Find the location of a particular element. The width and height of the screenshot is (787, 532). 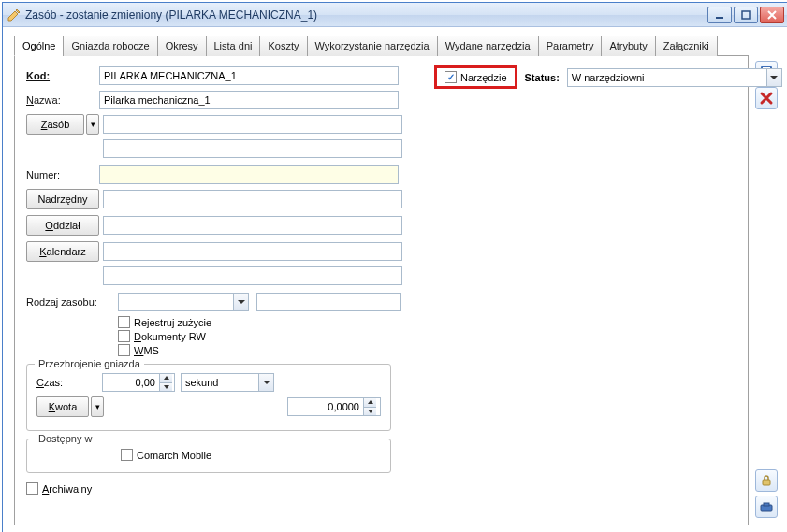

status-value: W narzędziowni is located at coordinates (667, 78).